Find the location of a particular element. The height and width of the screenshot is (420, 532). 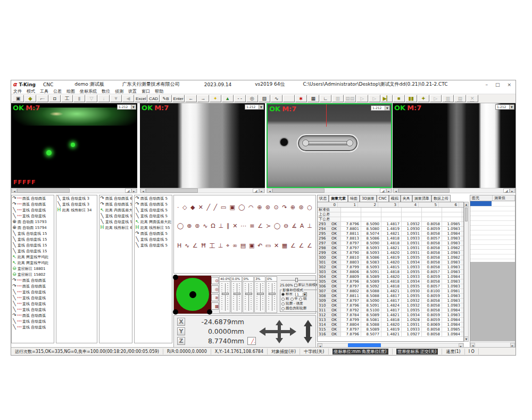

tool-icon: ∠ is located at coordinates (195, 246).